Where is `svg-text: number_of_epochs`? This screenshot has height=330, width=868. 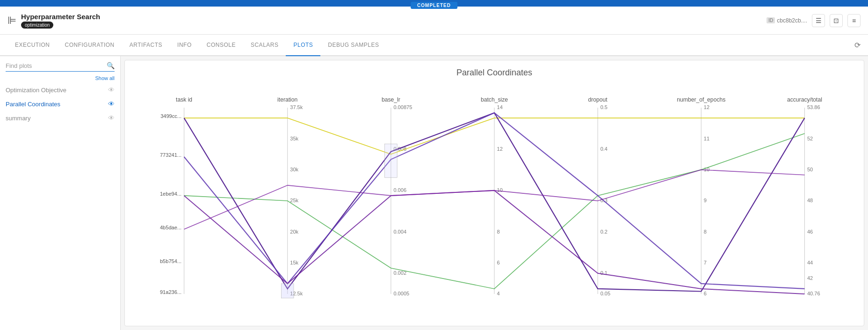 svg-text: number_of_epochs is located at coordinates (701, 100).